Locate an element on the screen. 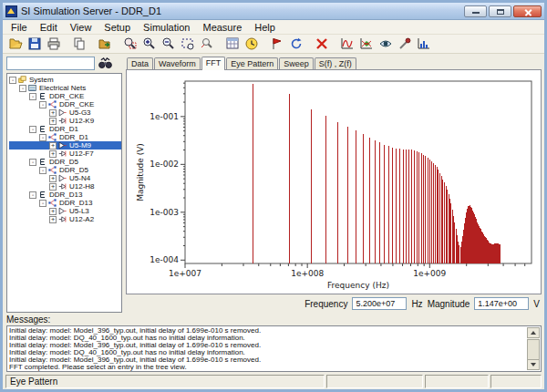 The height and width of the screenshot is (392, 547). print-button is located at coordinates (53, 44).